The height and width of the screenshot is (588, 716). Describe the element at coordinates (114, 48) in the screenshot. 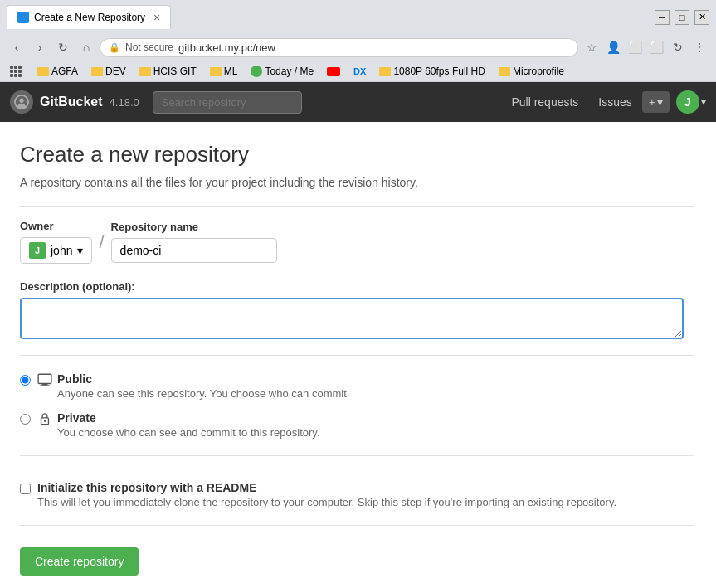

I see `security-icon: 🔒` at that location.